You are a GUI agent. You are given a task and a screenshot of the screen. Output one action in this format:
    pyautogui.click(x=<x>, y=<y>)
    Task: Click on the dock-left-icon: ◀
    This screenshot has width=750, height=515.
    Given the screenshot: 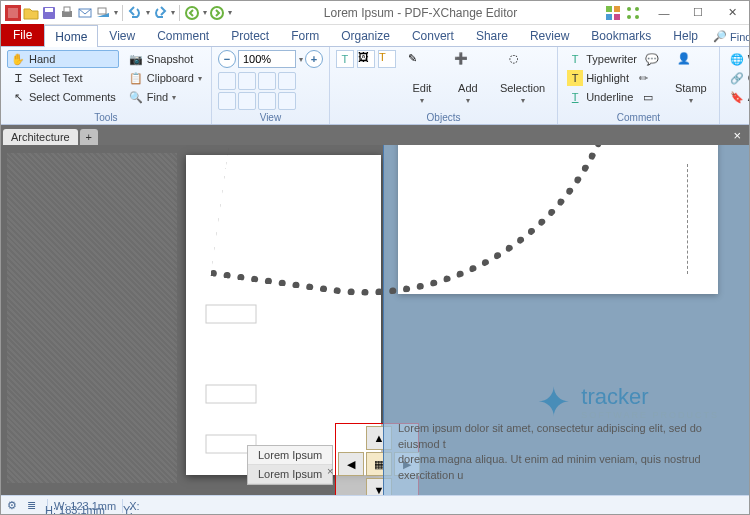 What is the action you would take?
    pyautogui.click(x=351, y=464)
    